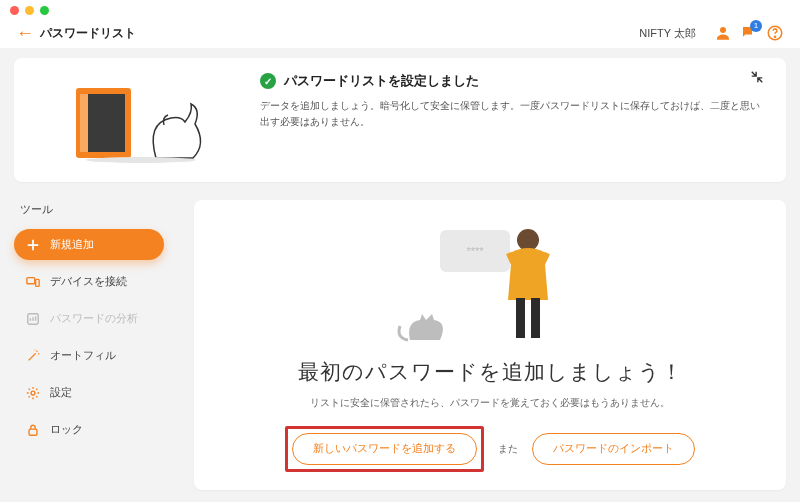 The width and height of the screenshot is (800, 502). Describe the element at coordinates (83, 356) in the screenshot. I see `sidebar-item-label: オートフィル` at that location.